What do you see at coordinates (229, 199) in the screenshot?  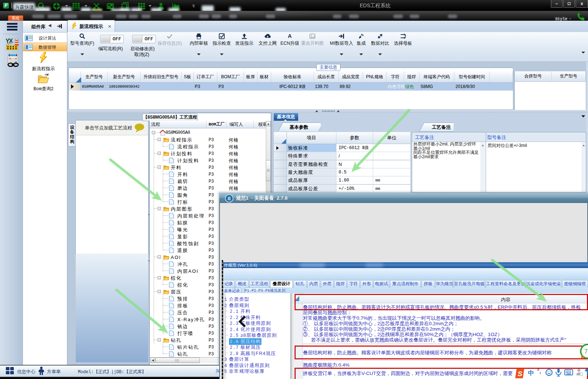 I see `svg-text: 看` at bounding box center [229, 199].